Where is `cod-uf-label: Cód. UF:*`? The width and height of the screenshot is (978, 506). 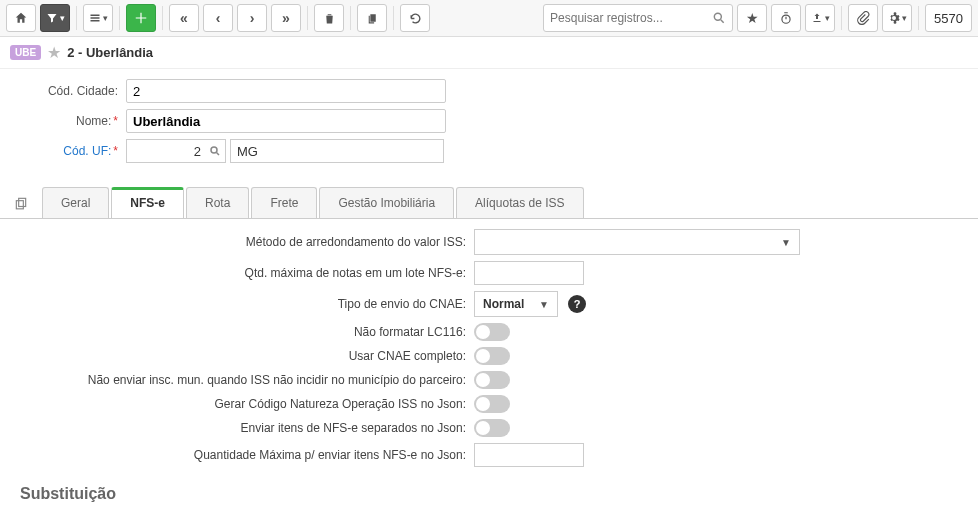 cod-uf-label: Cód. UF:* is located at coordinates (73, 151).